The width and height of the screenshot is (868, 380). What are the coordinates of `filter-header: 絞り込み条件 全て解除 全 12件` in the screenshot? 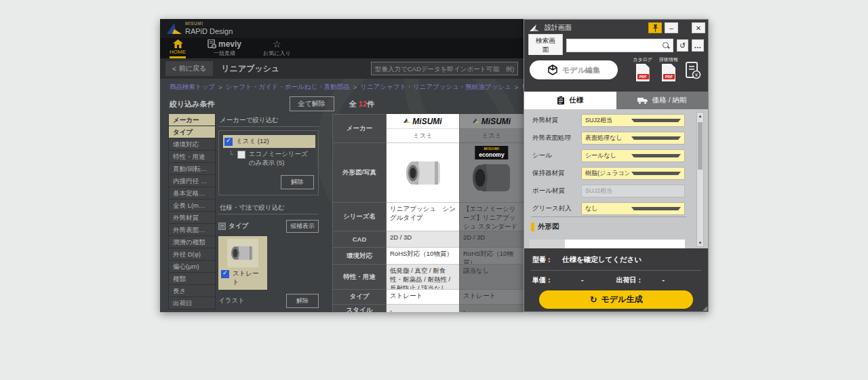 It's located at (342, 104).